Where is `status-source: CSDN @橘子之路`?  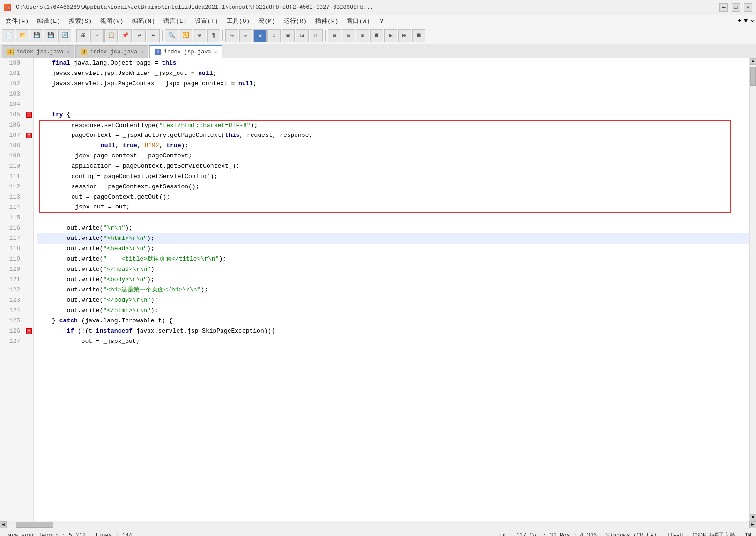
status-source: CSDN @橘子之路 is located at coordinates (714, 534).